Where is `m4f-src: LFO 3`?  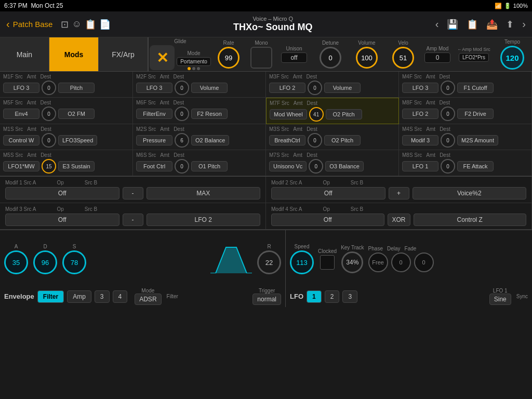
m4f-src: LFO 3 is located at coordinates (420, 88).